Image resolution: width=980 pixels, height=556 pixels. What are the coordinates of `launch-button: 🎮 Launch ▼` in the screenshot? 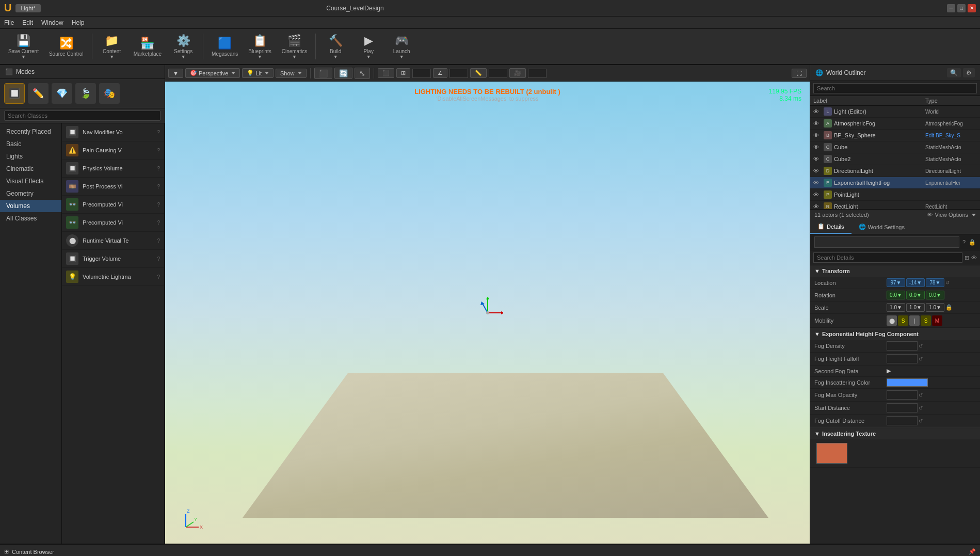 It's located at (401, 46).